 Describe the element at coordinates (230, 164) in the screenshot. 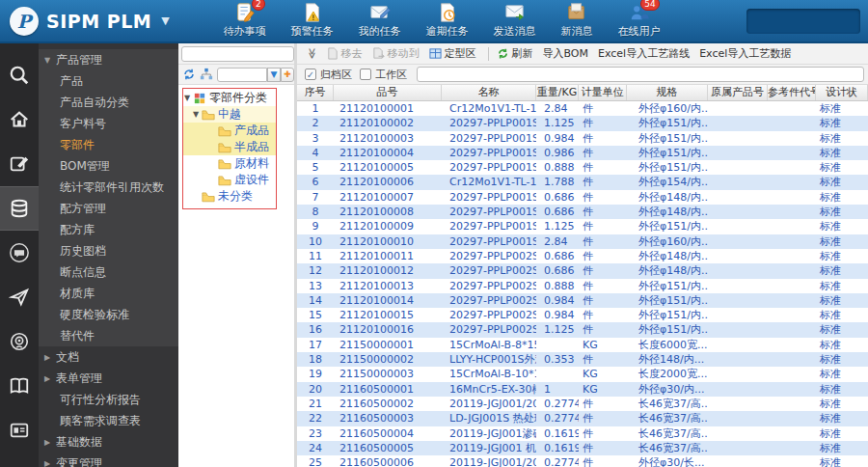

I see `tree-node-原材料: 原材料` at that location.